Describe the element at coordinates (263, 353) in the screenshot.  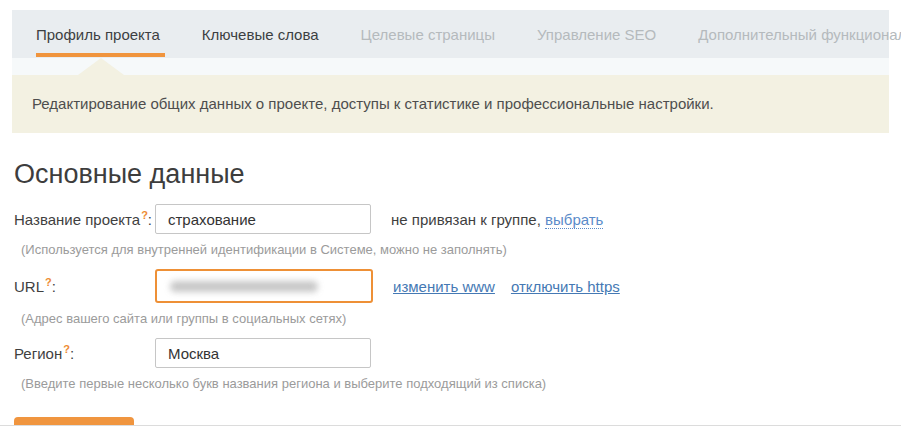
I see `region-input` at that location.